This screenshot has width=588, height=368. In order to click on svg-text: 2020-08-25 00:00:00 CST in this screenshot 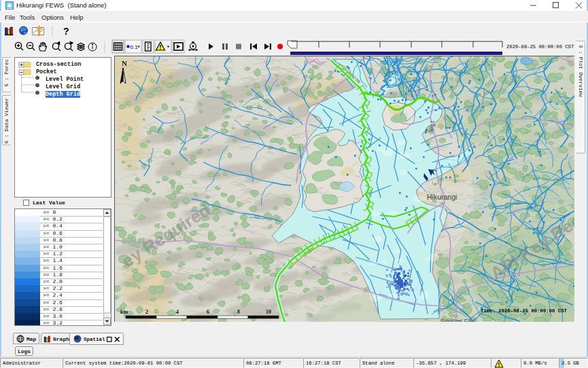, I will do `click(540, 47)`.